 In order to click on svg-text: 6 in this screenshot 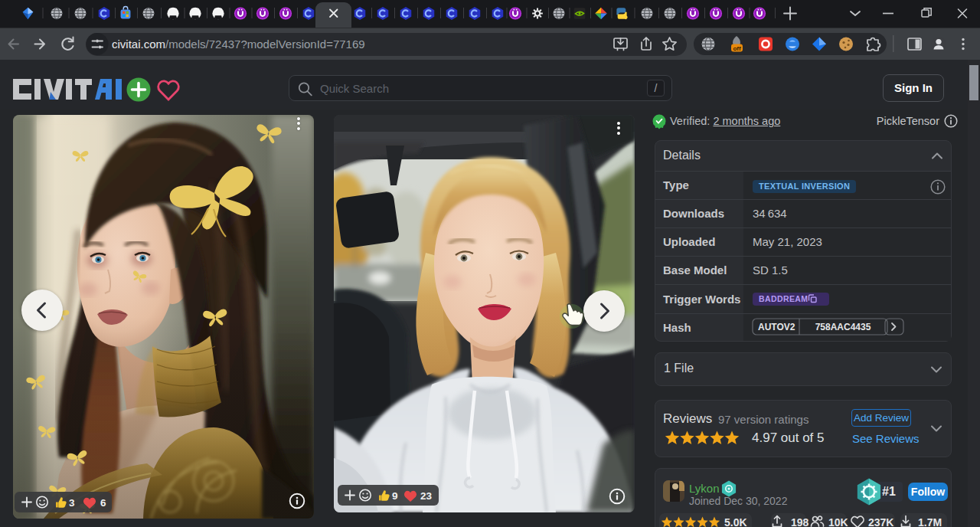, I will do `click(103, 502)`.